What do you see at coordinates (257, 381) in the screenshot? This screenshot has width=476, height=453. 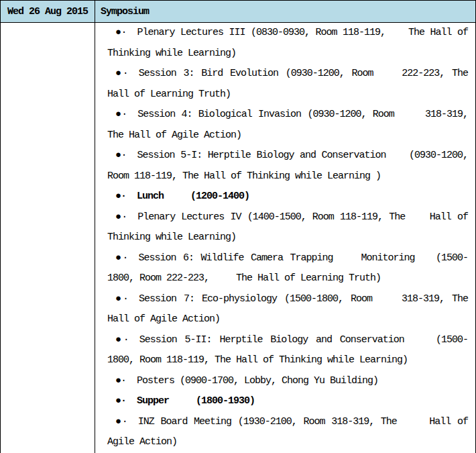 I see `item-text: Posters (0900-1700, Lobby, Chong Yu Buil…` at bounding box center [257, 381].